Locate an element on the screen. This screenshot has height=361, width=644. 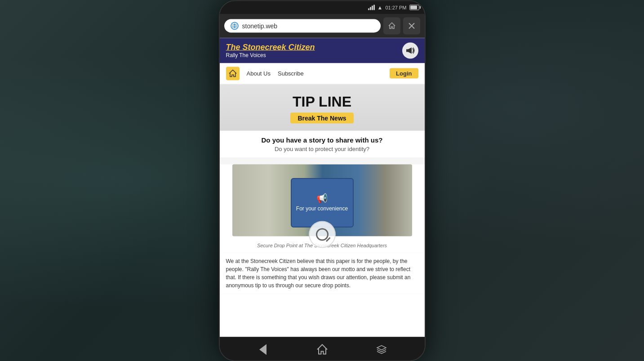
url-globe-icon is located at coordinates (235, 26).